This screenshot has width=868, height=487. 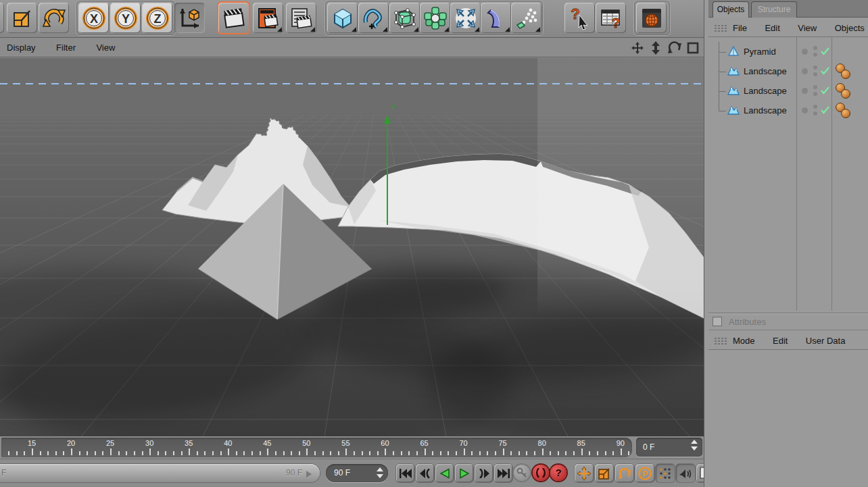 What do you see at coordinates (656, 48) in the screenshot?
I see `zoom-view-icon` at bounding box center [656, 48].